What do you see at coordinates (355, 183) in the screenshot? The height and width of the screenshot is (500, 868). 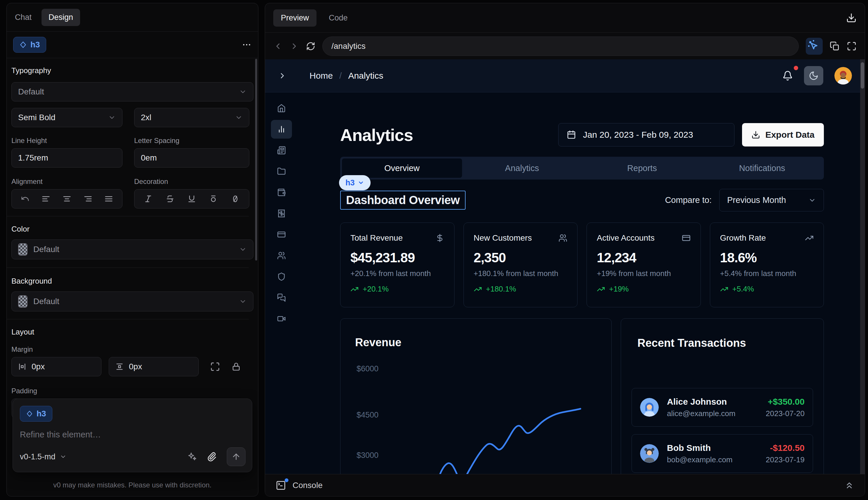 I see `inspected-tag-chip: h3` at bounding box center [355, 183].